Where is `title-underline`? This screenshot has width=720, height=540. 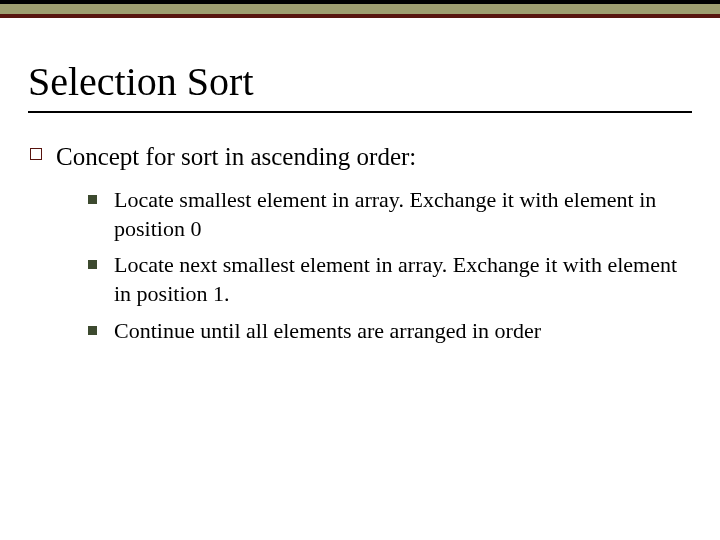 title-underline is located at coordinates (360, 112).